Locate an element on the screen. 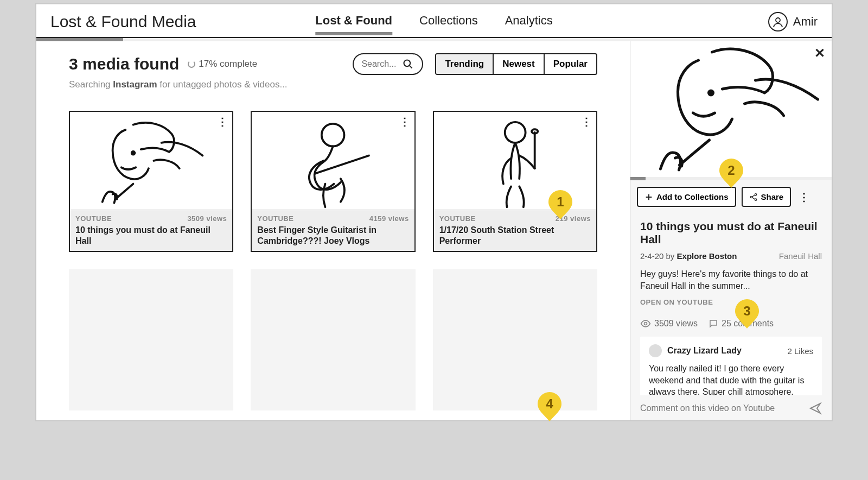 This screenshot has height=480, width=868. share-icon is located at coordinates (754, 197).